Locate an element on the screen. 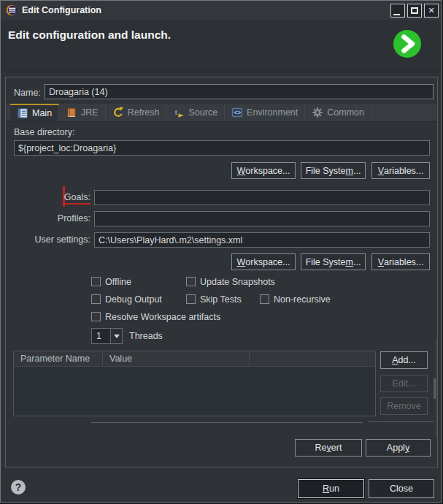  remove-parameter-button: Remove is located at coordinates (404, 406).